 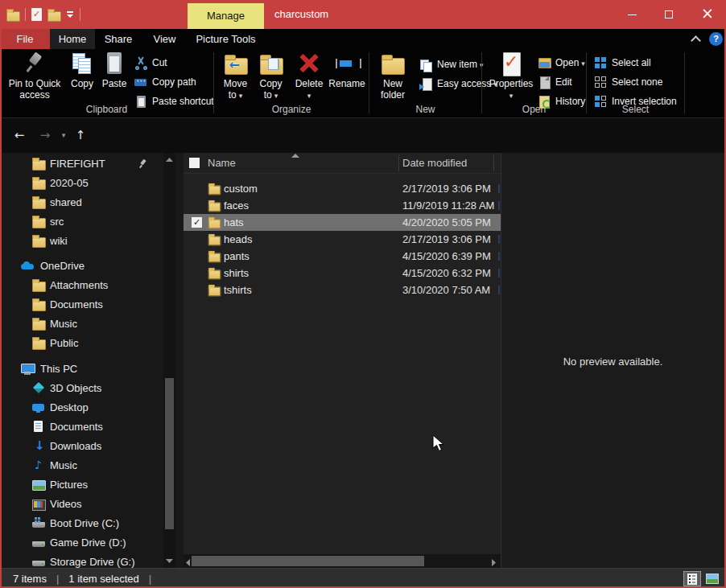 I want to click on sidebar-scrollbar-thumb, so click(x=169, y=454).